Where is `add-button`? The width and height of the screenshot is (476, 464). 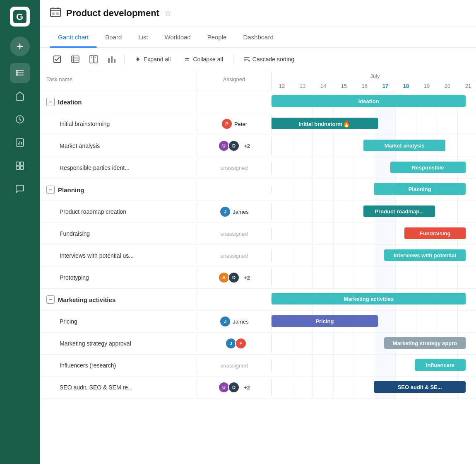
add-button is located at coordinates (20, 46).